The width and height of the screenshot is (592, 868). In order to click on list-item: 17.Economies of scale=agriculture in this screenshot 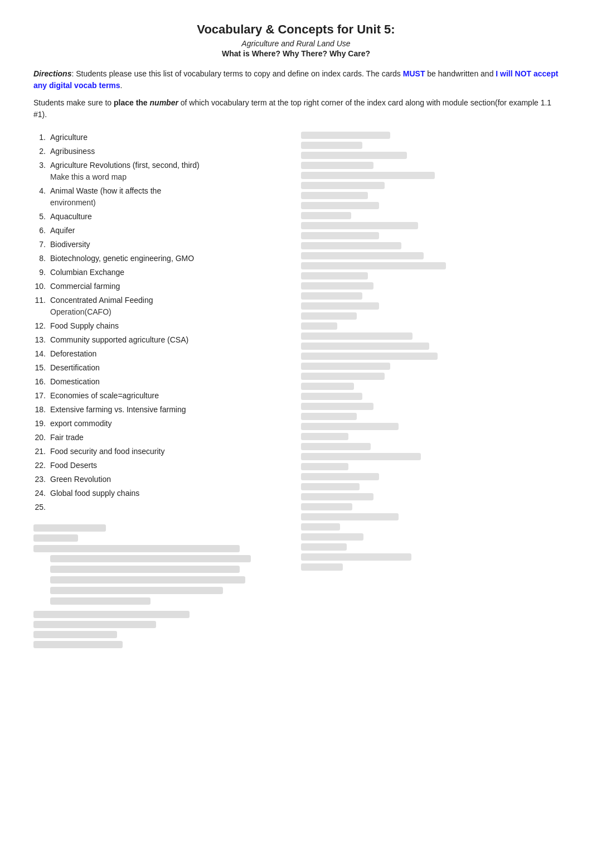, I will do `click(162, 396)`.